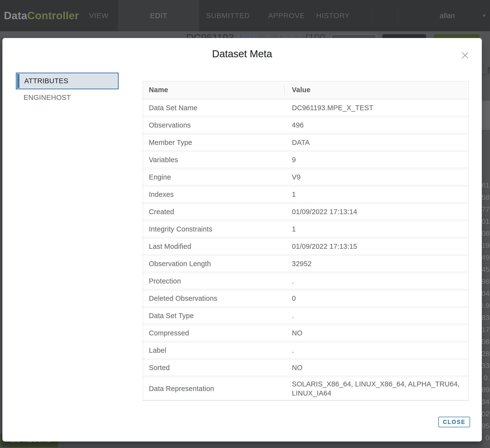  Describe the element at coordinates (47, 98) in the screenshot. I see `tab-enginehost-label: ENGINEHOST` at that location.